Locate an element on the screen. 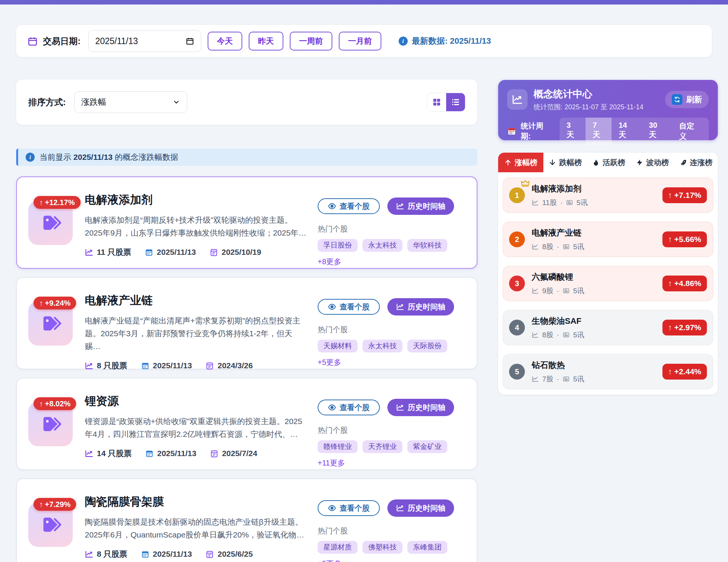  rank-item: 1 电解液添加剂 11股 · 5讯 ↑ is located at coordinates (608, 195).